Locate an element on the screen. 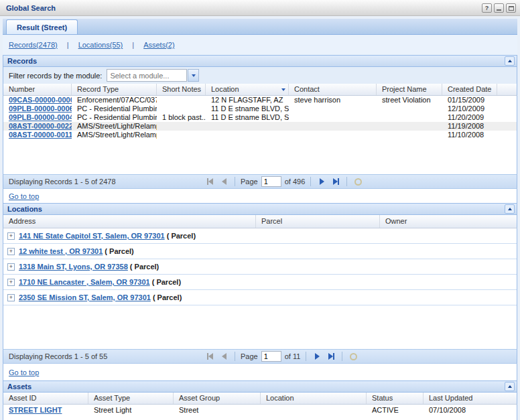 The height and width of the screenshot is (420, 520). column-header-short-notes: Short Notes is located at coordinates (181, 90).